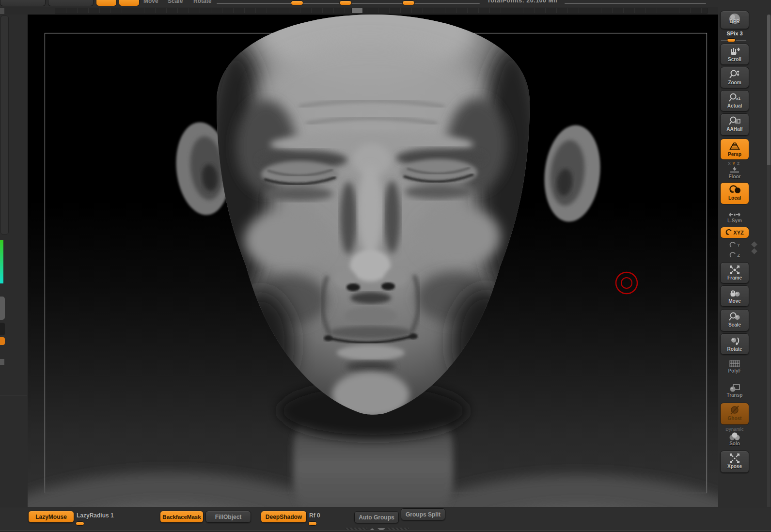 This screenshot has height=532, width=771. Describe the element at coordinates (735, 101) in the screenshot. I see `actual-button: x1 Actual` at that location.